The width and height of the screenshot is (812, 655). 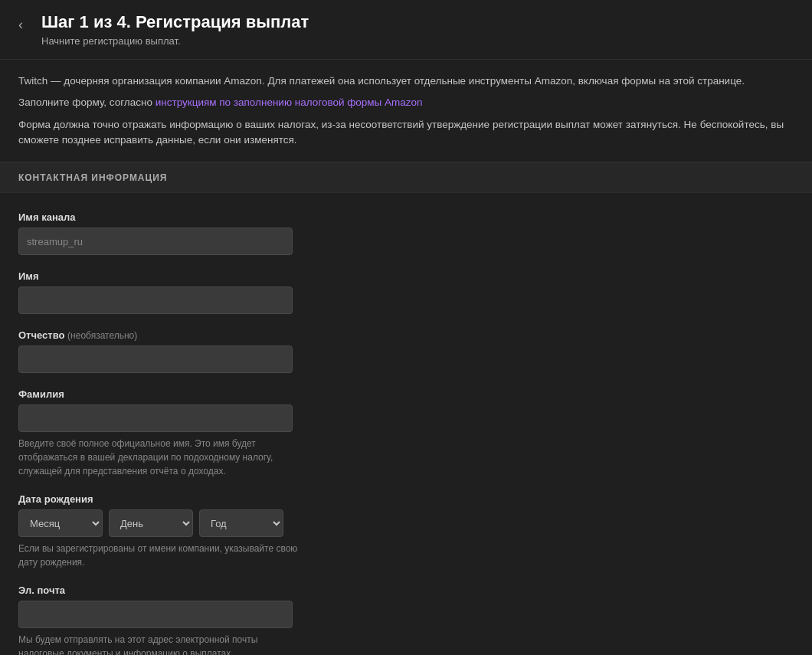 I want to click on page-header: ‹ Шаг 1 из 4. Регистрация выплат Начните…, so click(x=406, y=30).